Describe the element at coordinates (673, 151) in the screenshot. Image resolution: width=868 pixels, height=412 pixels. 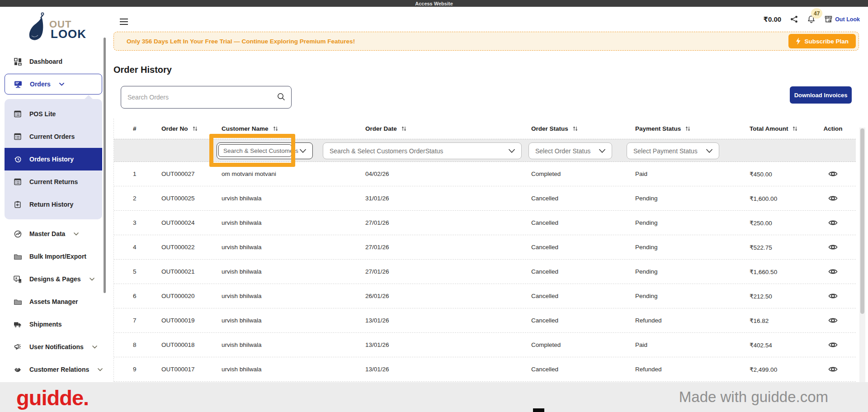
I see `payment-status-filter-dropdown: Select Payment Status` at that location.